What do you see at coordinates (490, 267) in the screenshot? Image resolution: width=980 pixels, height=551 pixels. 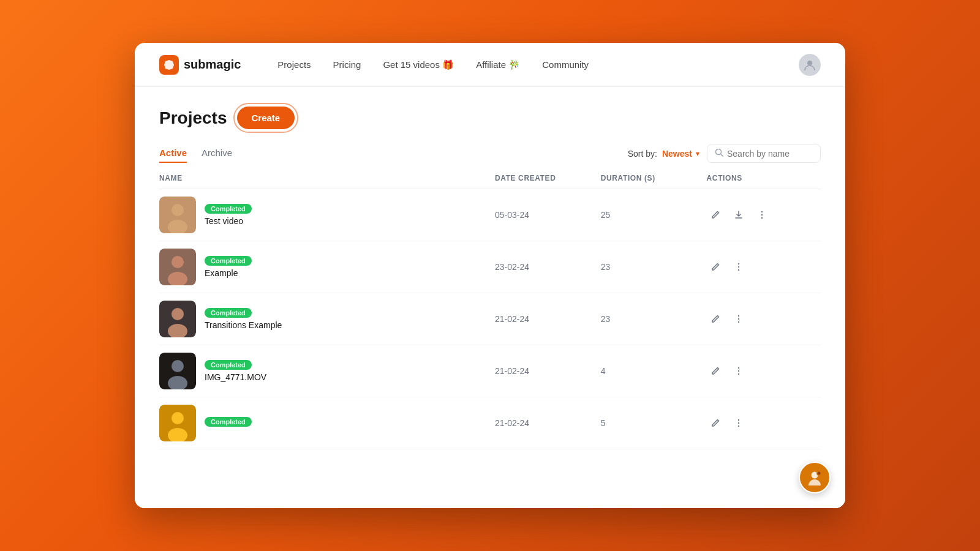 I see `table-row: Completed Example 23-02-2423` at bounding box center [490, 267].